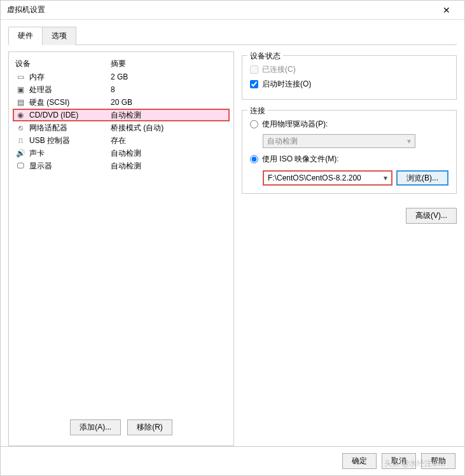  I want to click on sound-icon: 🔊, so click(20, 153).